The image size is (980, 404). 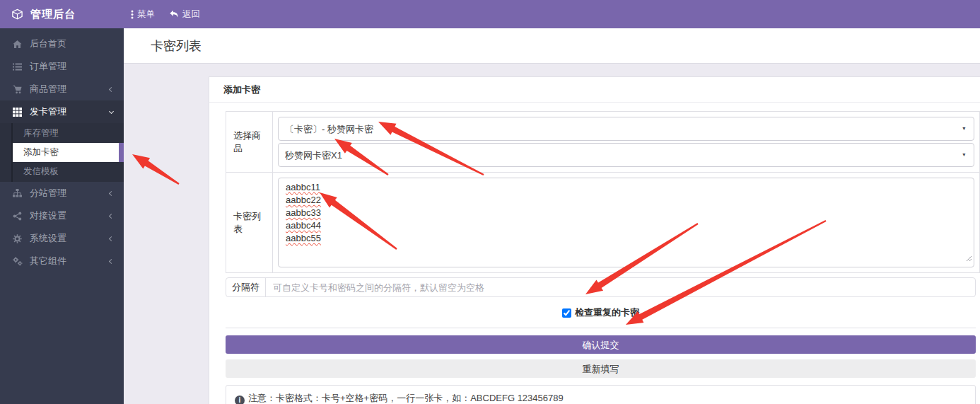 I want to click on product-row: 选择商品 〔卡密〕- 秒赞网卡密 秒赞网卡密X1, so click(x=603, y=142).